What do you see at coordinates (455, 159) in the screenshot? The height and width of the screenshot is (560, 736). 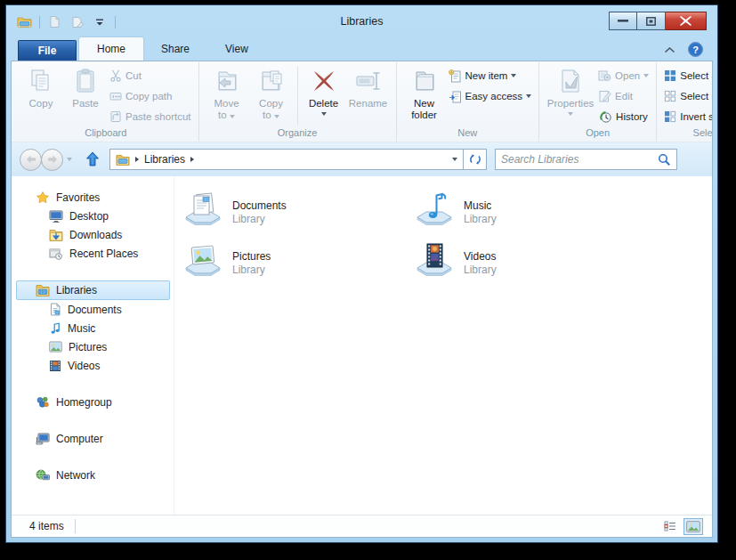 I see `address-dropdown-icon` at bounding box center [455, 159].